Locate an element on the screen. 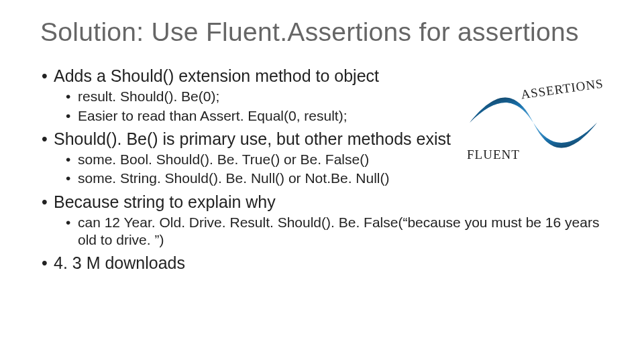 This screenshot has width=644, height=362. slide-title: Solution: Use Fluent.Assertions for asse… is located at coordinates (322, 32).